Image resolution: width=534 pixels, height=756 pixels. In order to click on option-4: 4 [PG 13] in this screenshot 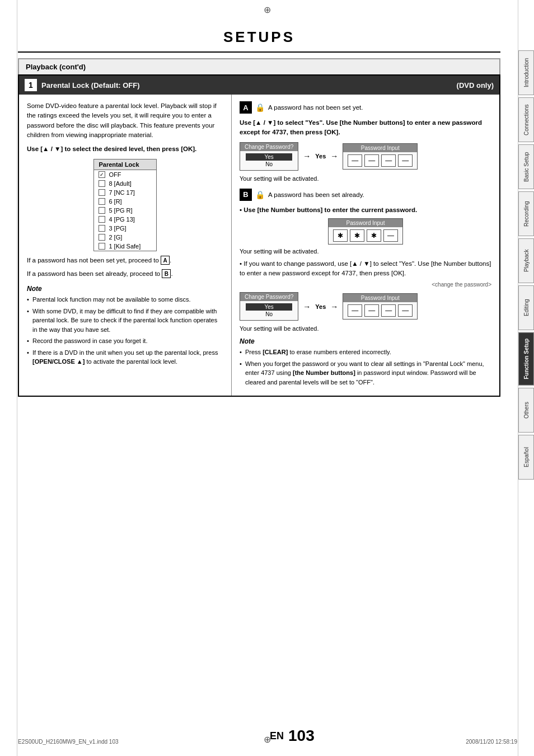, I will do `click(121, 219)`.